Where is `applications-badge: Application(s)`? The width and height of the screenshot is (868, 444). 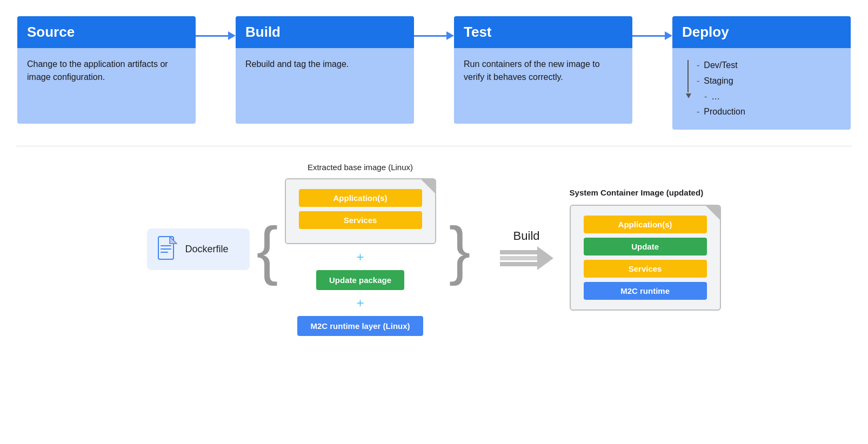
applications-badge: Application(s) is located at coordinates (360, 198).